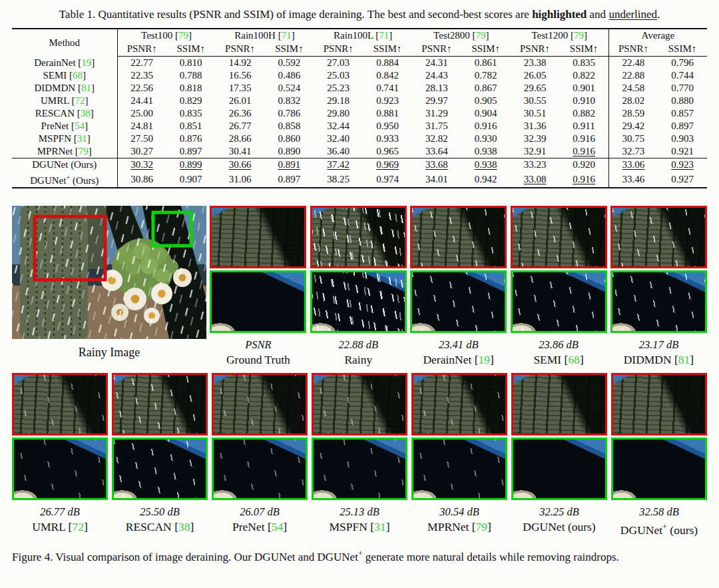 This screenshot has width=719, height=588. I want to click on score-cell: 30.66, so click(240, 165).